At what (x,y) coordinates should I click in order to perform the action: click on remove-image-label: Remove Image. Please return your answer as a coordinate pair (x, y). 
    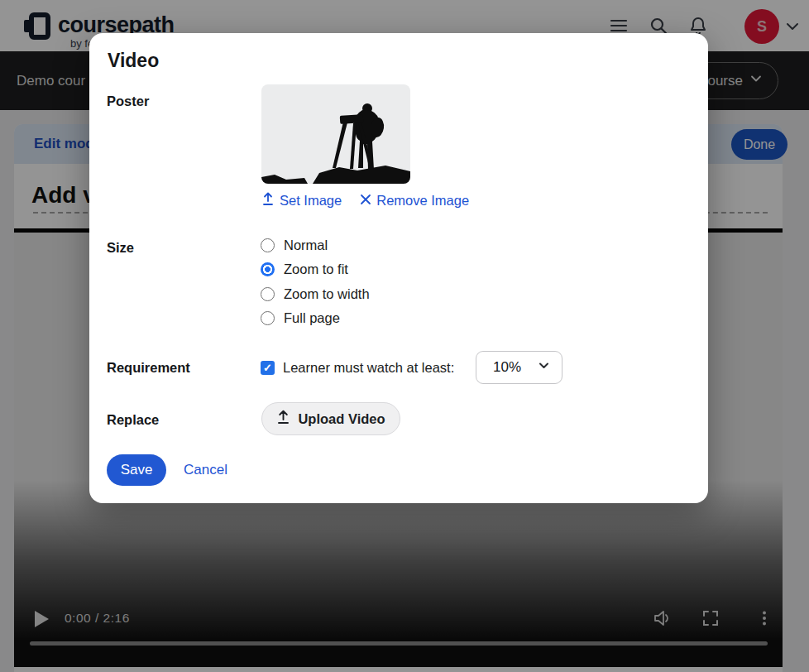
    Looking at the image, I should click on (423, 200).